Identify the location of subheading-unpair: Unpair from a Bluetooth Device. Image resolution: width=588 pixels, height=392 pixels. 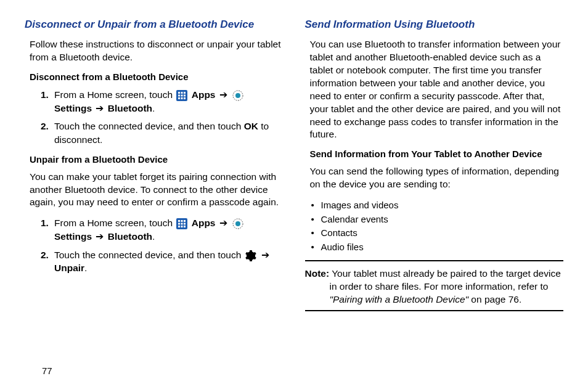
(154, 159).